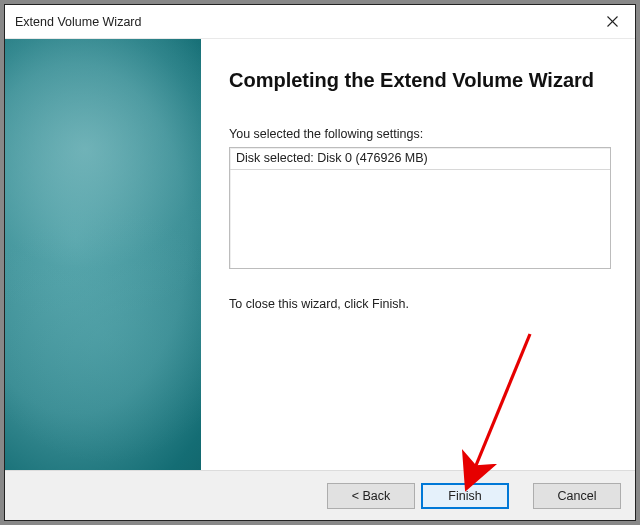  What do you see at coordinates (420, 80) in the screenshot?
I see `page-heading: Completing the Extend Volume Wizard` at bounding box center [420, 80].